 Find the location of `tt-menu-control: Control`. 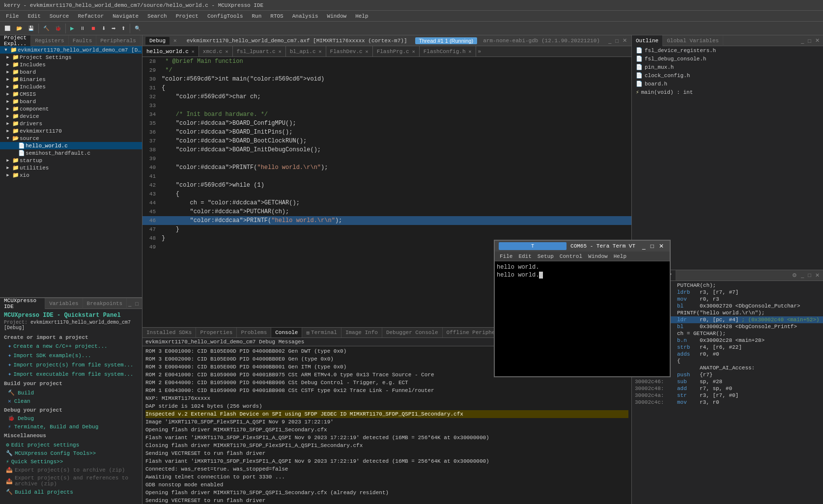

tt-menu-control: Control is located at coordinates (571, 256).